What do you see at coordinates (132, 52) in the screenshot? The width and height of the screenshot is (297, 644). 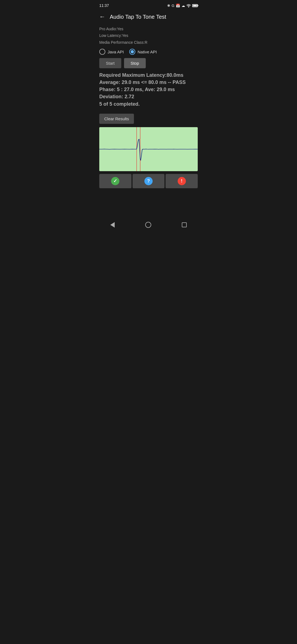 I see `native-api-circle` at bounding box center [132, 52].